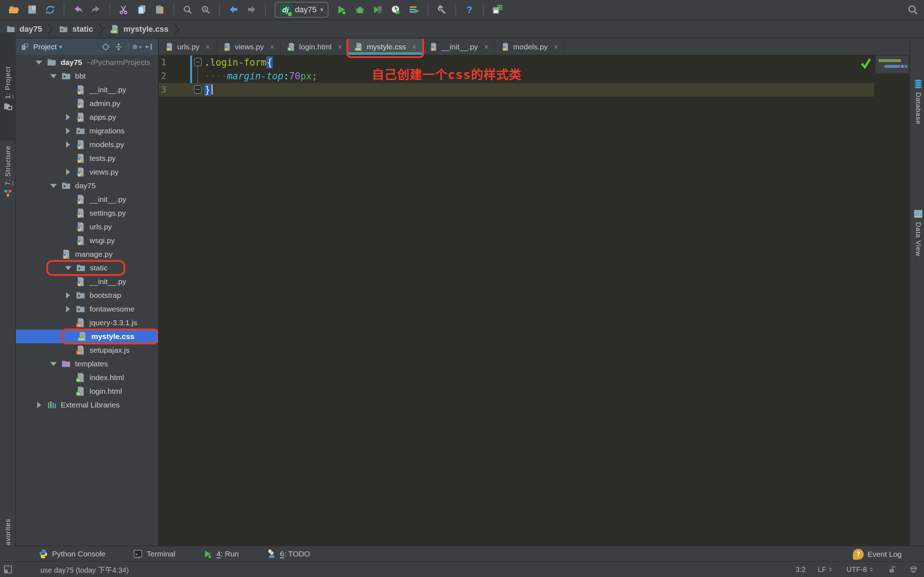  What do you see at coordinates (87, 103) in the screenshot?
I see `tree-row-admin-py: admin.py` at bounding box center [87, 103].